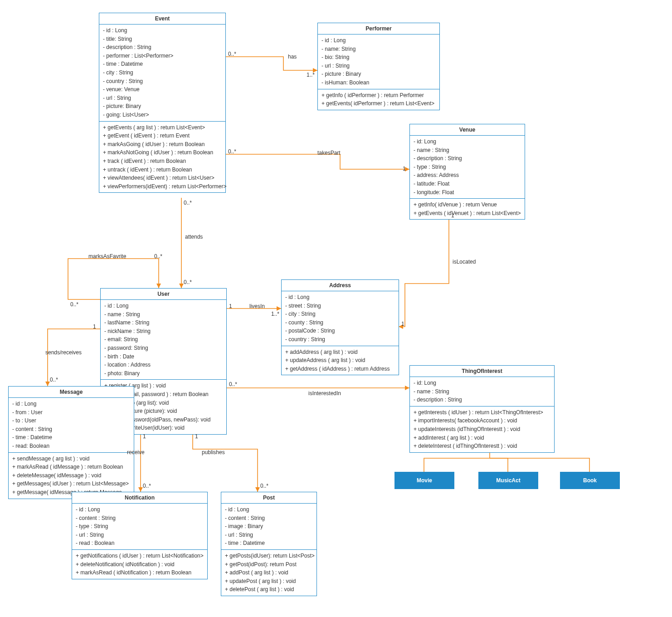  Describe the element at coordinates (482, 409) in the screenshot. I see `class-thing-of-interest: ThingOfInterest - id: Long - name : Stri…` at that location.